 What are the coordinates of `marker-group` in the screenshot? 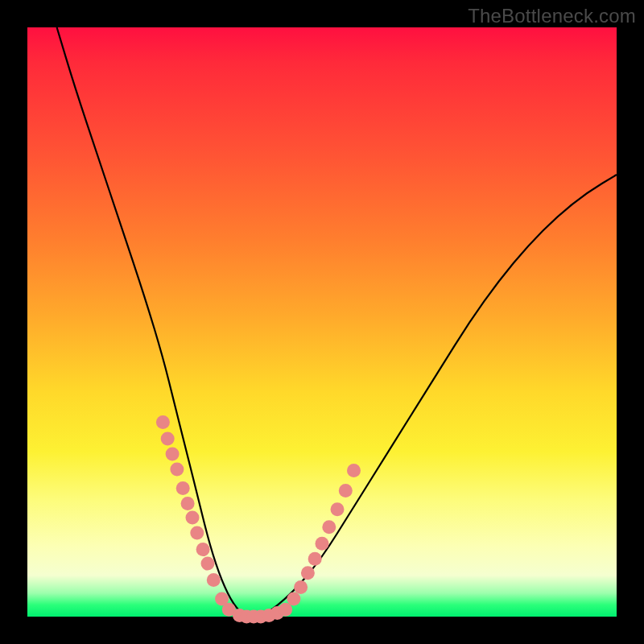 It's located at (258, 520).